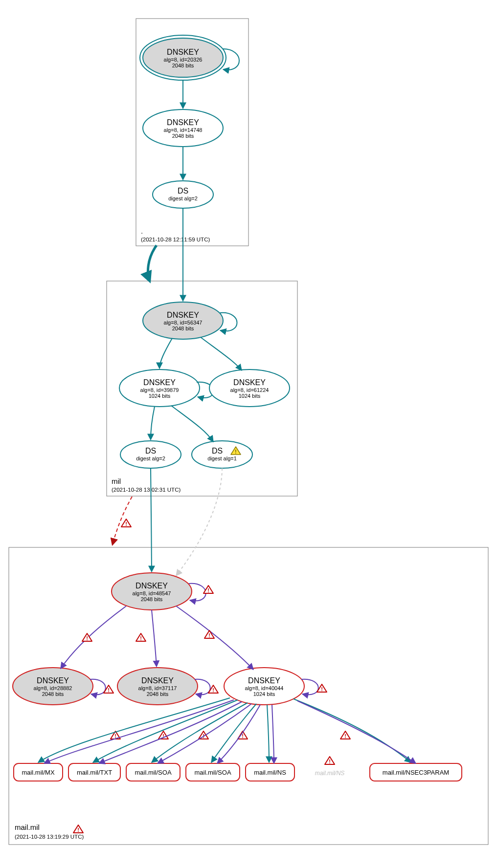 The height and width of the screenshot is (868, 497). Describe the element at coordinates (151, 455) in the screenshot. I see `node-mil-ds1: DS digest alg=2` at that location.